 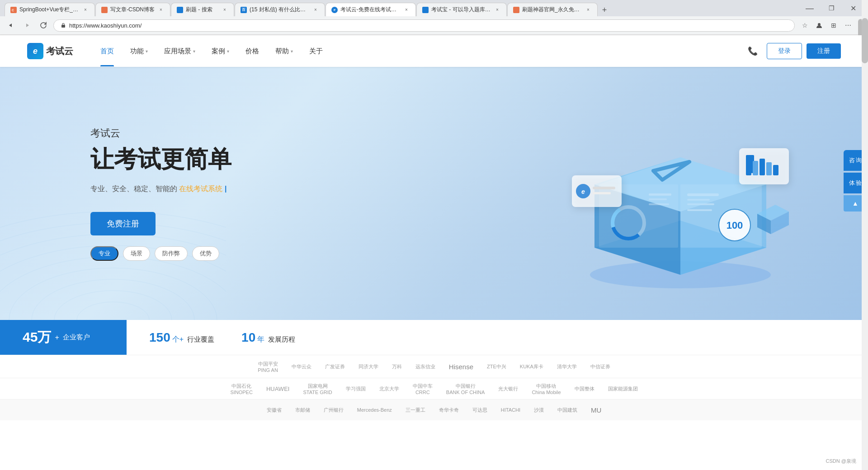 I want to click on scrollbar, so click(x=865, y=210).